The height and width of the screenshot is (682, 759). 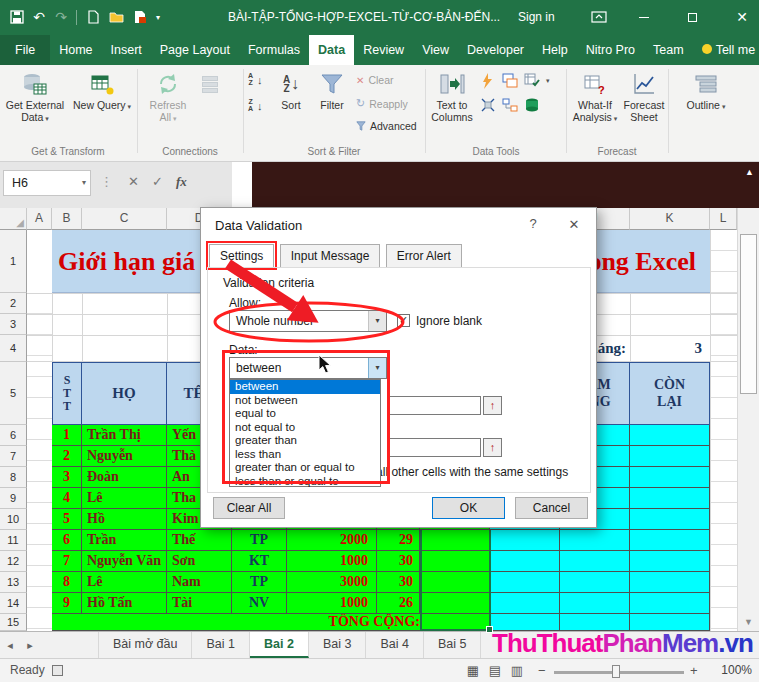 I want to click on row-header-3: 3, so click(x=14, y=324).